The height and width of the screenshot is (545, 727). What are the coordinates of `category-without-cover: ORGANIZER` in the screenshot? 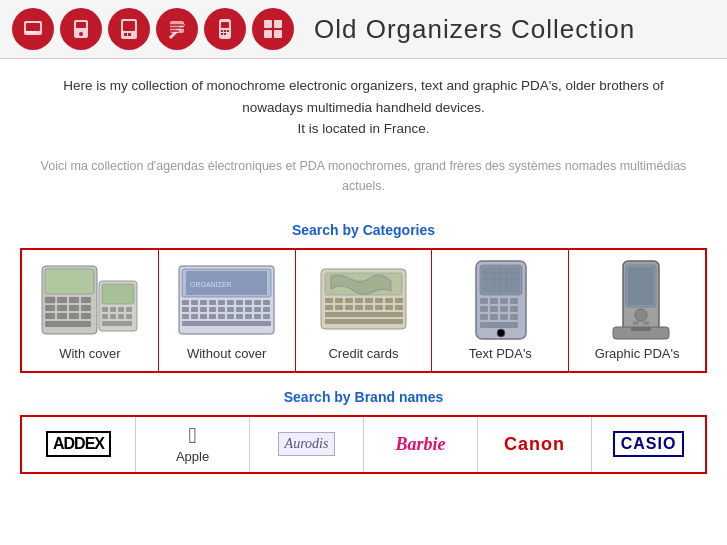 It's located at (228, 310).